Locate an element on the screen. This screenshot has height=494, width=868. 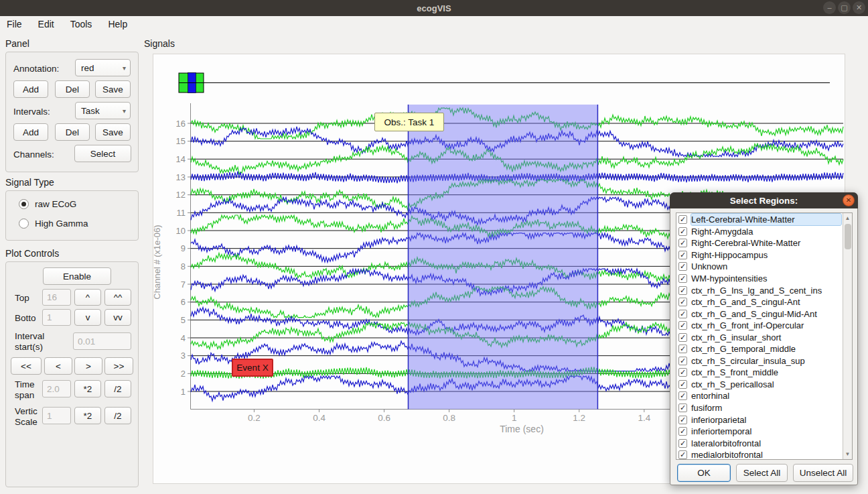
region-list-item: ✓Unknown is located at coordinates (760, 267).